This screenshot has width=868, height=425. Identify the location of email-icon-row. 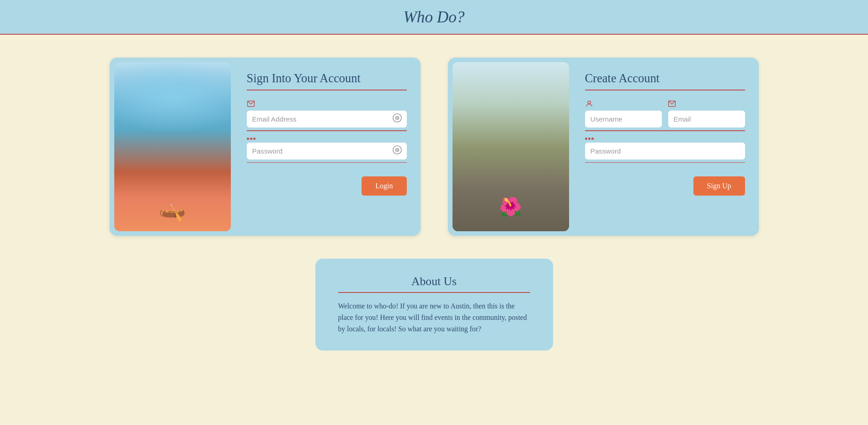
(327, 104).